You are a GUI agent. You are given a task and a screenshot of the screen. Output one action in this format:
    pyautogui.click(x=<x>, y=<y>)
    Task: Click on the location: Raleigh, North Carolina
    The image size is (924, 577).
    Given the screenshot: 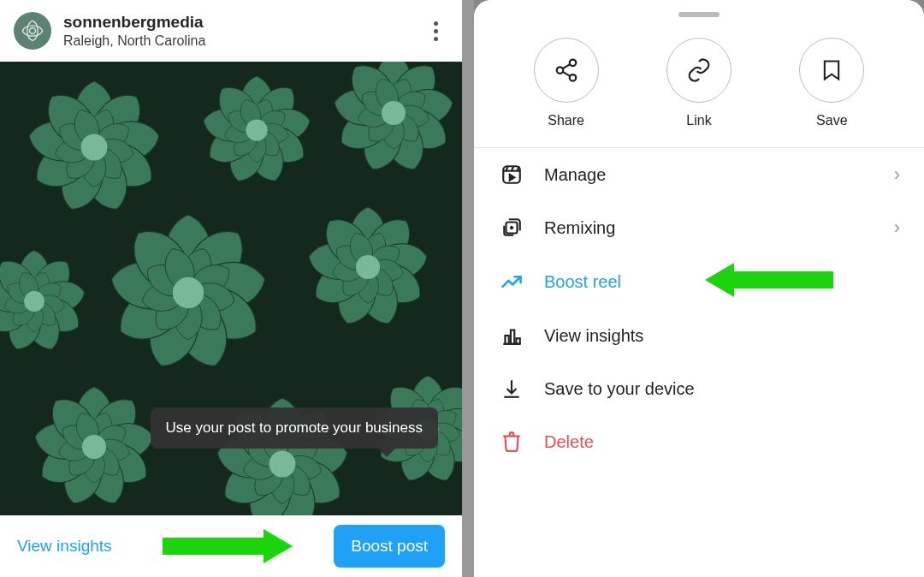 What is the action you would take?
    pyautogui.click(x=243, y=41)
    